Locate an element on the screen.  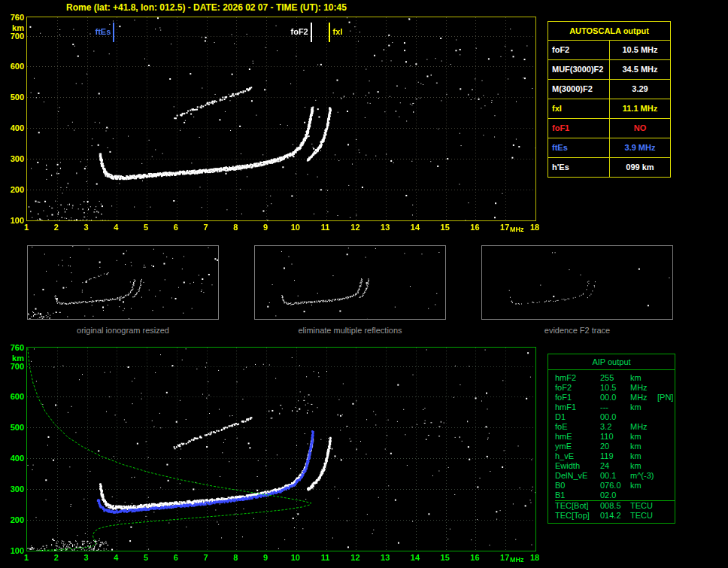
thumbnail-caption: original ionogram resized is located at coordinates (123, 330).